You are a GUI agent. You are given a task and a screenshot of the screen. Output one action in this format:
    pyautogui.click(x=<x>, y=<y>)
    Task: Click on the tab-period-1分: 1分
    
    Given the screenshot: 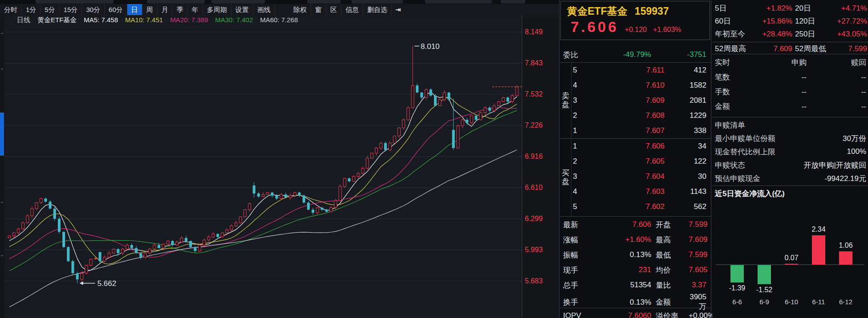 What is the action you would take?
    pyautogui.click(x=31, y=10)
    